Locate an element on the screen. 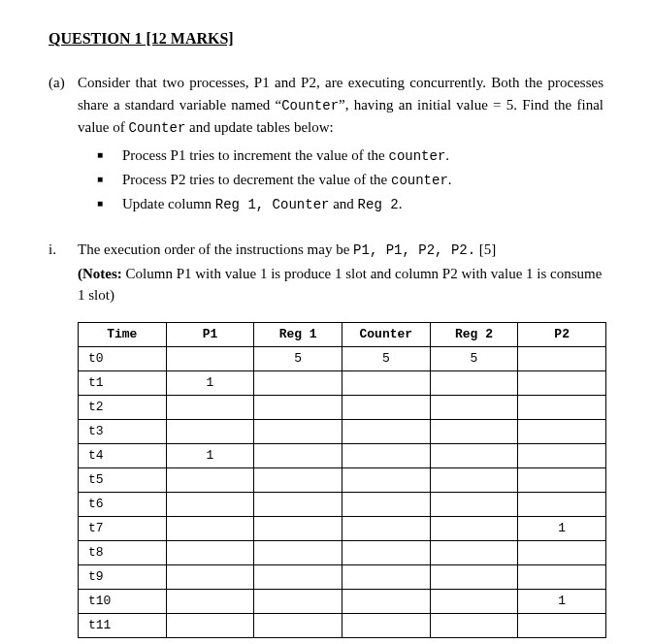 The image size is (652, 644). bullet-list: ■ Process P1 tries to increment the valu… is located at coordinates (350, 180).